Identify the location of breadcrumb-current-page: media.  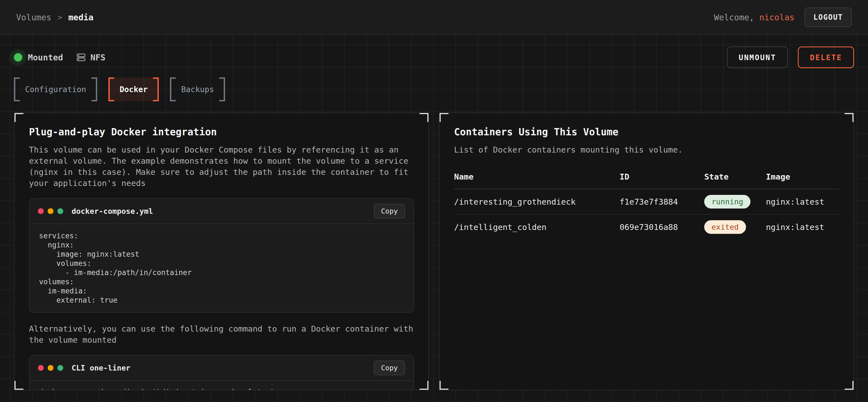
(81, 18).